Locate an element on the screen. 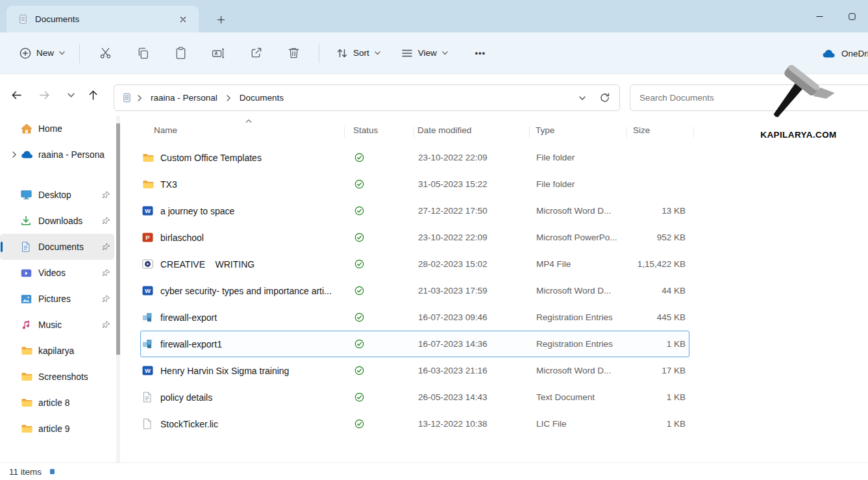 This screenshot has height=480, width=868. up-button is located at coordinates (93, 95).